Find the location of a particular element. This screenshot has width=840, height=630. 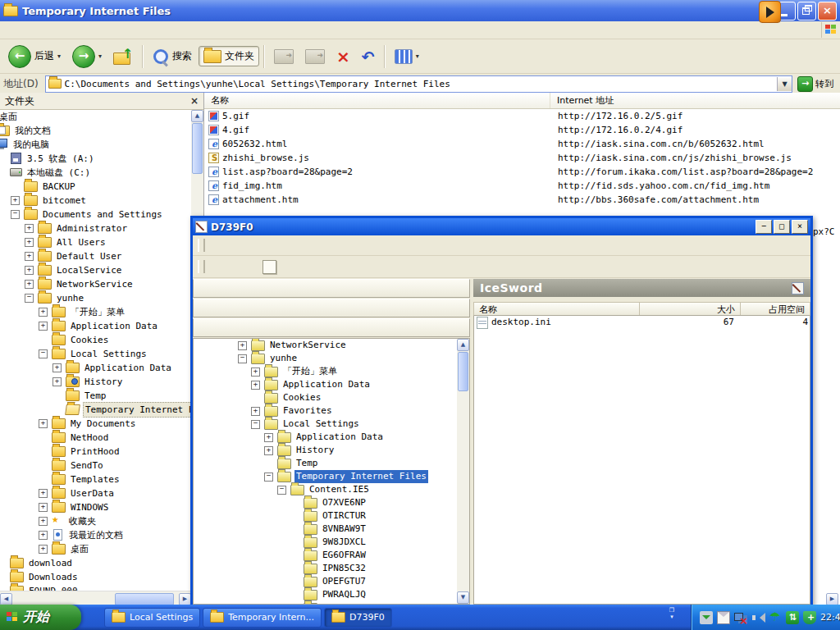

column-name: 名称 is located at coordinates (377, 100).